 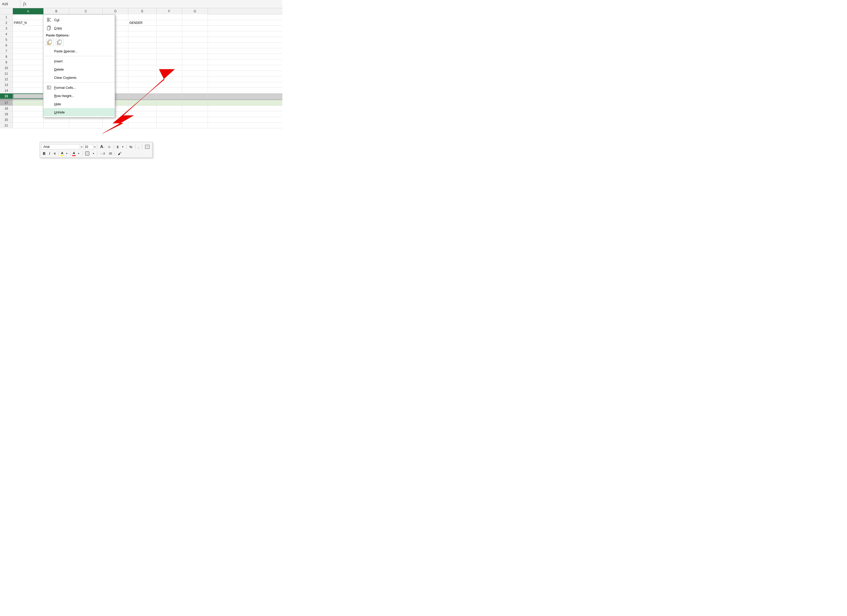 I want to click on cell-a17, so click(x=28, y=103).